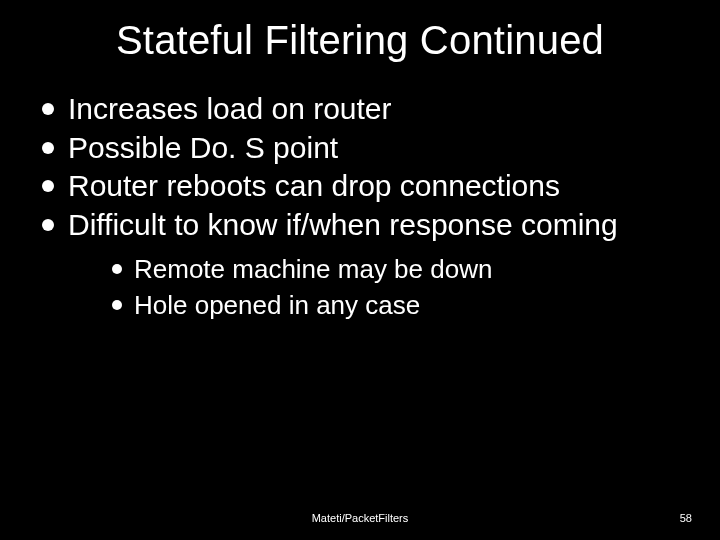  I want to click on sub-bullet-text: Hole opened in any case, so click(277, 305).